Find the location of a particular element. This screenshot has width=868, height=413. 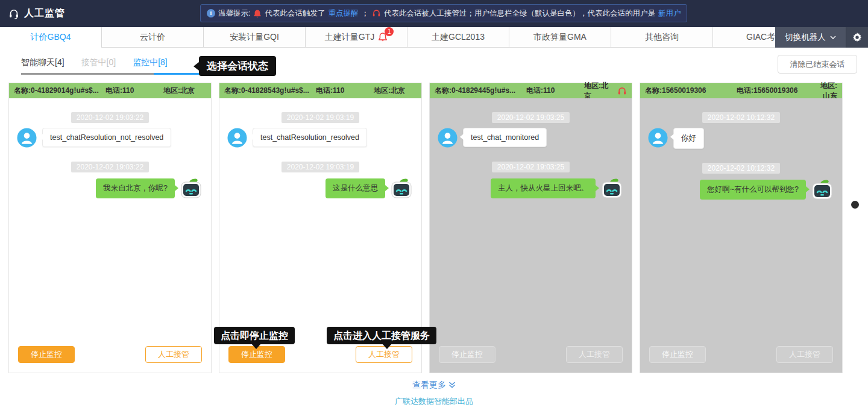

annotation-stop-monitoring: 点击即停止监控 is located at coordinates (254, 335).